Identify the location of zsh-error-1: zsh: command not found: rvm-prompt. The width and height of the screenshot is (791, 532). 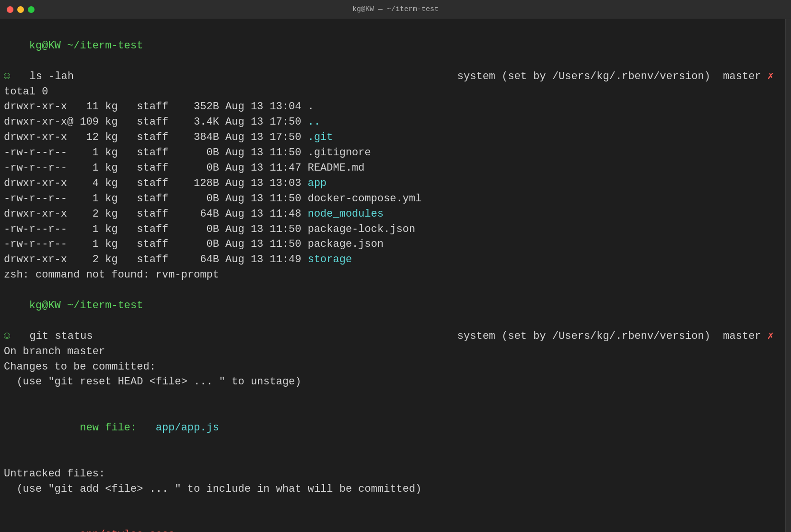
(394, 275).